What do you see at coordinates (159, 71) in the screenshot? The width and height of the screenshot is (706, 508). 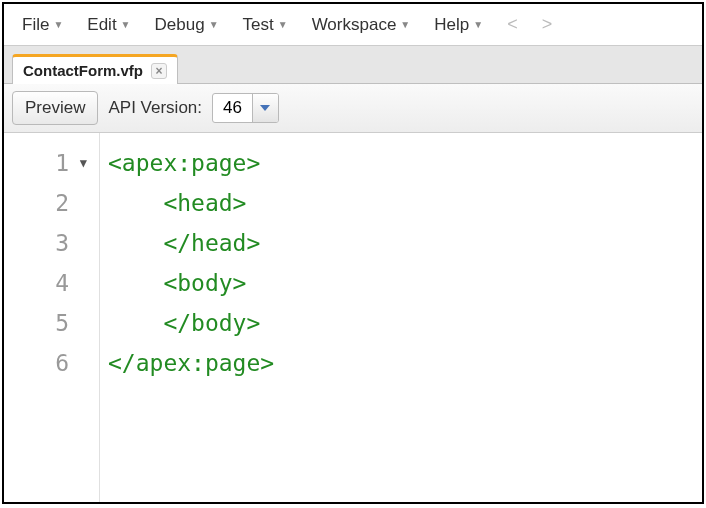 I see `close-icon: ×` at bounding box center [159, 71].